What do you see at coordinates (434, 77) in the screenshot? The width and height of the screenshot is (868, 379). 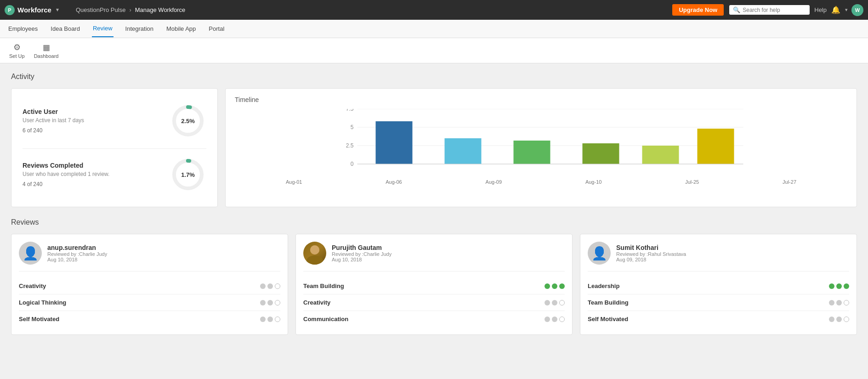 I see `activity-title: Activity` at bounding box center [434, 77].